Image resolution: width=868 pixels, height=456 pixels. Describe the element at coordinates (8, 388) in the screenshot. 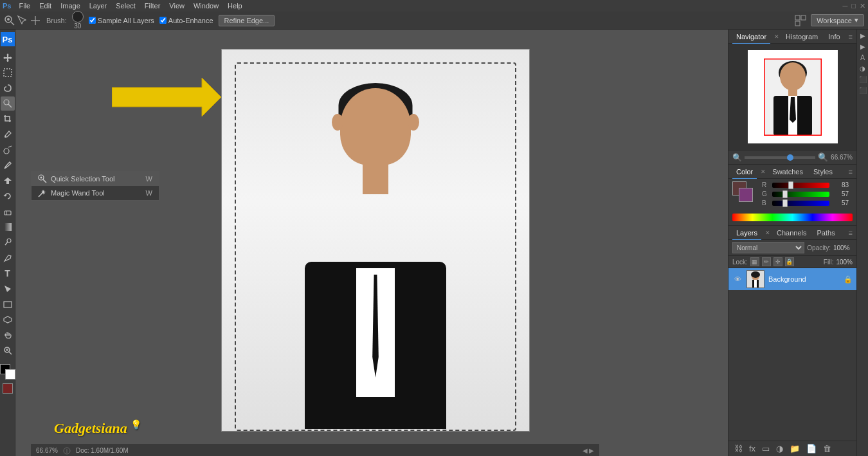

I see `quick-mask-mode` at that location.